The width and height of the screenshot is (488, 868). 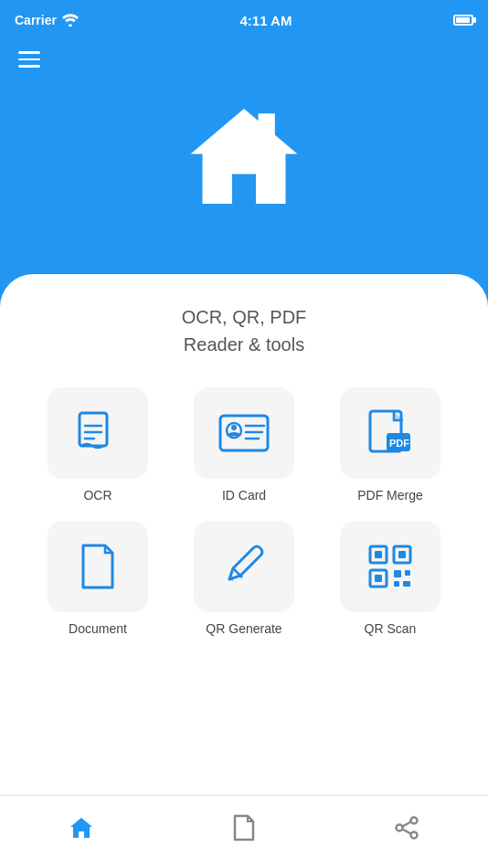 I want to click on ocr-item: OCR, so click(x=98, y=445).